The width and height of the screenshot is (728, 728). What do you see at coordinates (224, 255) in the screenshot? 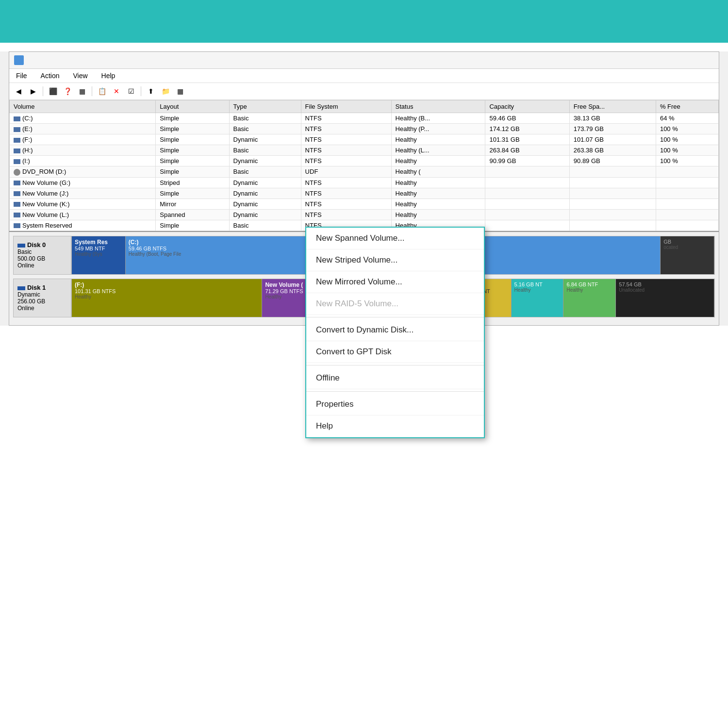
I see `partition: (C:)59.46 GB NTFSHealthy (Boot, Page Fil…` at bounding box center [224, 255].